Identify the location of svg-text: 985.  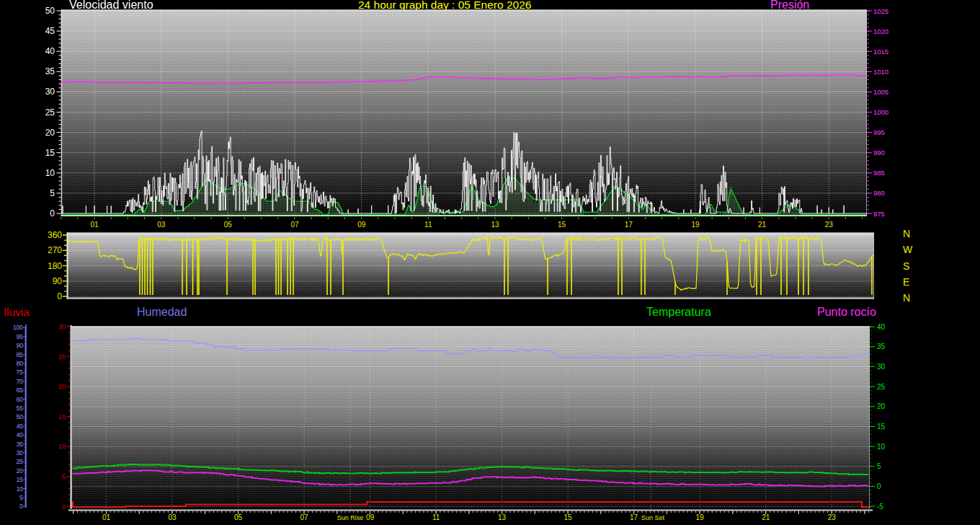
(879, 173).